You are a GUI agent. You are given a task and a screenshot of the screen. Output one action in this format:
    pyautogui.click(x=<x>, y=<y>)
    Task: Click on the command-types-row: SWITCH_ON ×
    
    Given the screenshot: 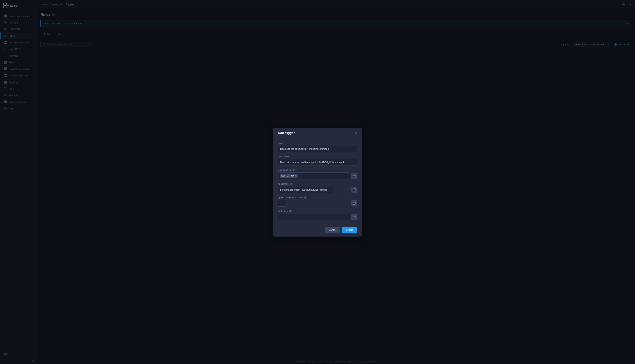 What is the action you would take?
    pyautogui.click(x=318, y=176)
    